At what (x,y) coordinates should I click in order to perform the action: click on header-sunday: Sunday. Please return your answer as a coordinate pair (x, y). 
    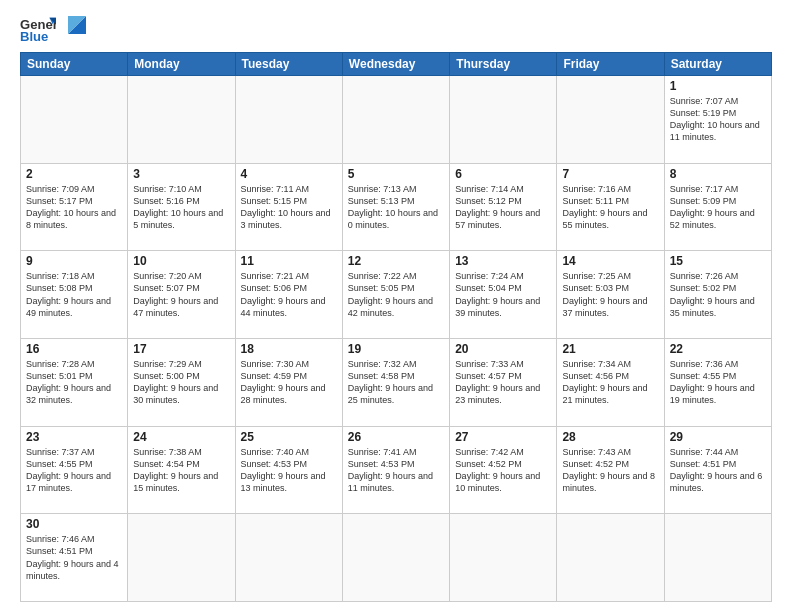
    Looking at the image, I should click on (74, 64).